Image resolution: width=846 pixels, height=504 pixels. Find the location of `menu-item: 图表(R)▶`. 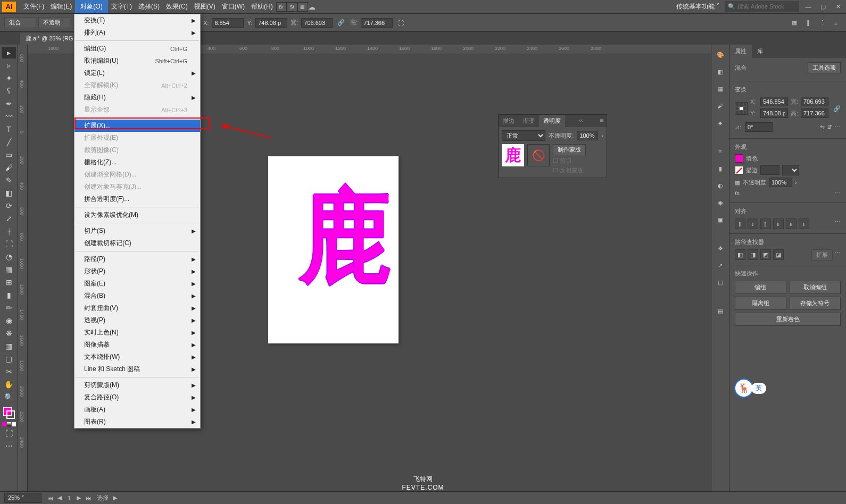

menu-item: 图表(R)▶ is located at coordinates (137, 422).